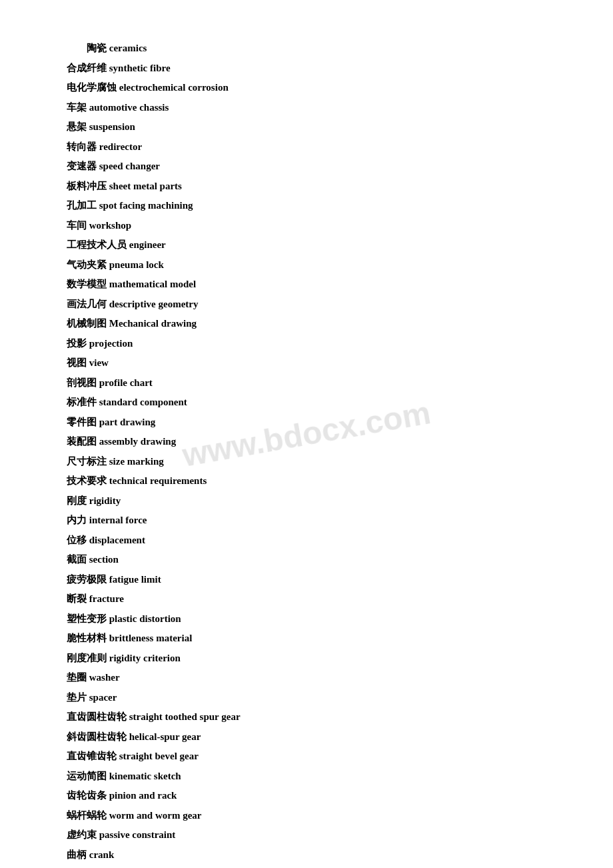  What do you see at coordinates (313, 777) in the screenshot?
I see `term-item: 运动简图 kinematic sketch` at bounding box center [313, 777].